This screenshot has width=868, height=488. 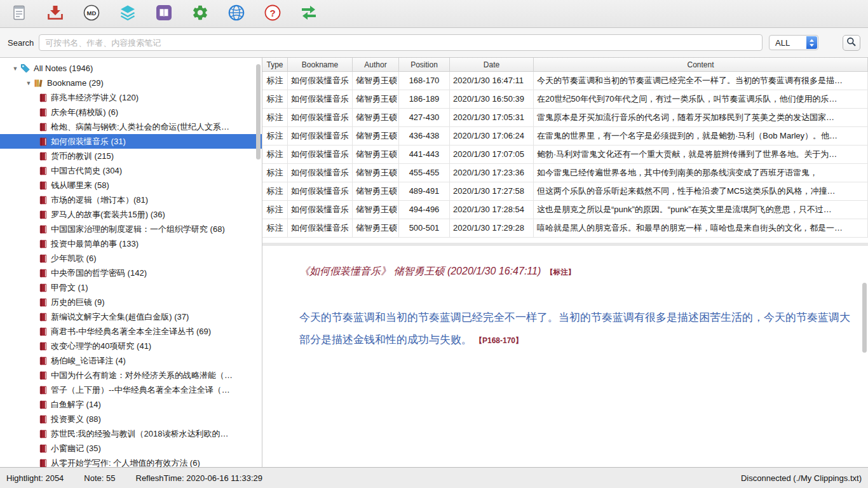 What do you see at coordinates (131, 419) in the screenshot?
I see `tree-item-book: 投资要义 (88)` at bounding box center [131, 419].